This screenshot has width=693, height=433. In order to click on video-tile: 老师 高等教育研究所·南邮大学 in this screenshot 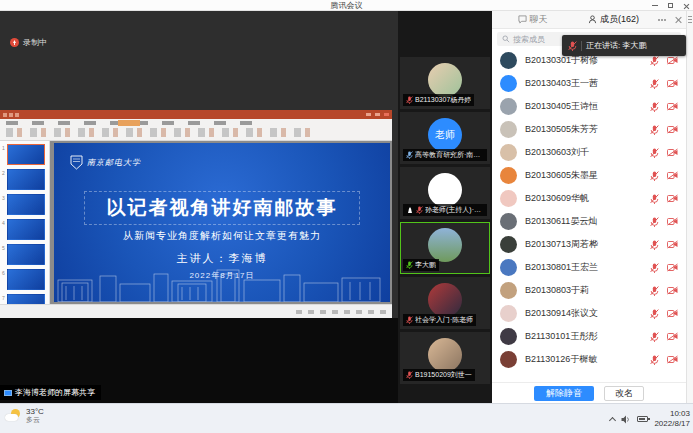, I will do `click(445, 138)`.